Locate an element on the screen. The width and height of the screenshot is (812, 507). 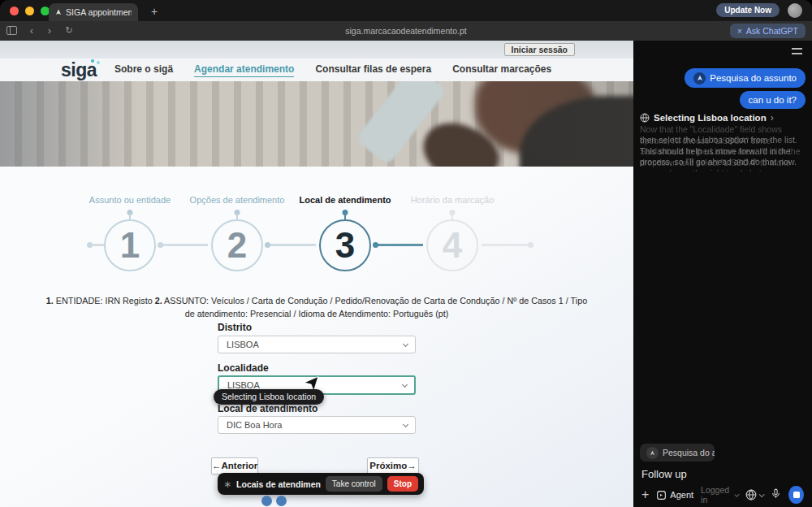
selection-summary: 1. ENTIDADE: IRN Registo 2. ASSUNTO: Veí… is located at coordinates (317, 307).